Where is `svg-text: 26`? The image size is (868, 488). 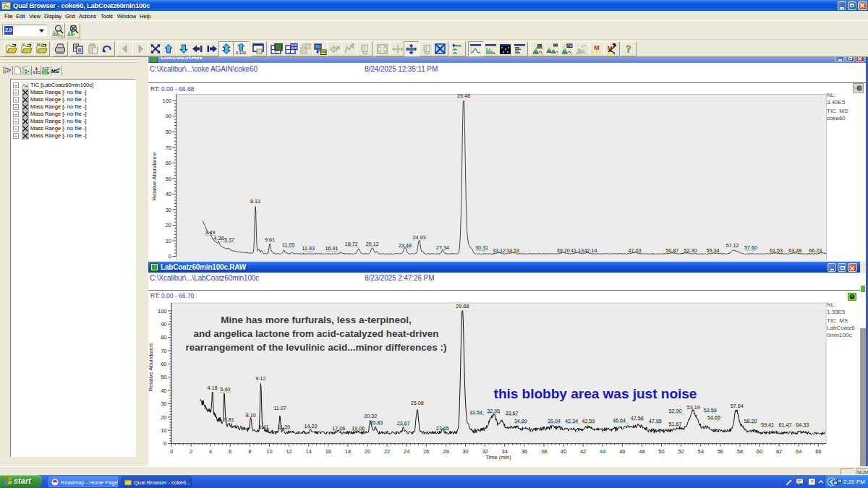
svg-text: 26 is located at coordinates (426, 451).